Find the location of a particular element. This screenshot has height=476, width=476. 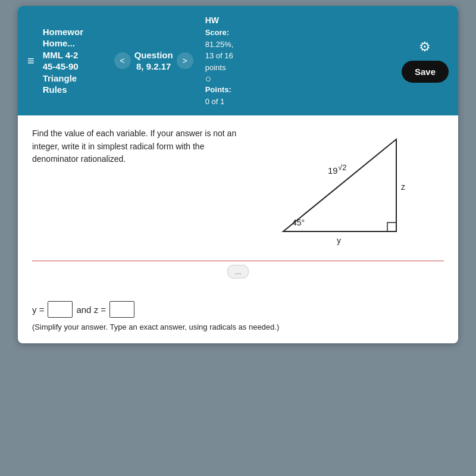

question-label: Question 8, 9.2.17 is located at coordinates (154, 61).